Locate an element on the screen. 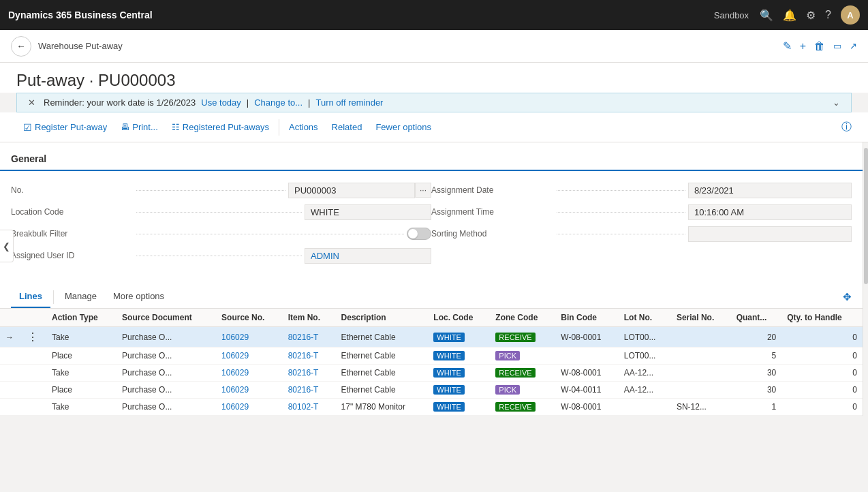  table-row: Take Purchase O... 106029 80216-T Ethern… is located at coordinates (431, 373).